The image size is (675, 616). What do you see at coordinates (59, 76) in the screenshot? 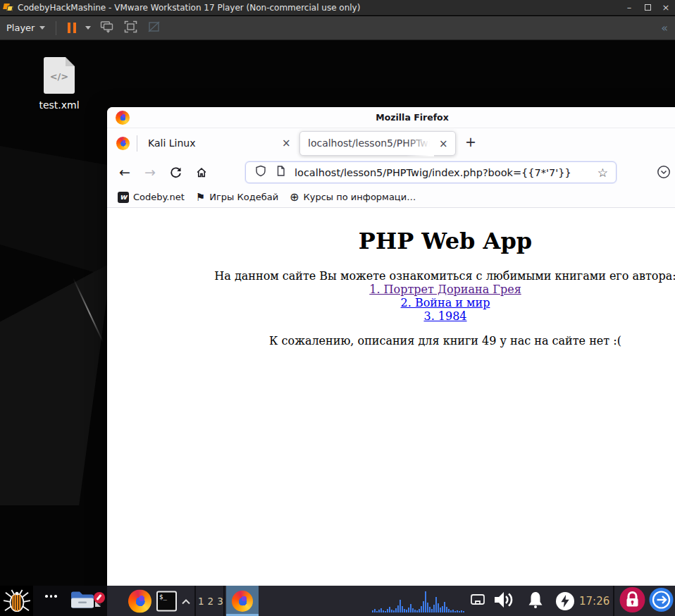
I see `code-glyph: </>` at bounding box center [59, 76].